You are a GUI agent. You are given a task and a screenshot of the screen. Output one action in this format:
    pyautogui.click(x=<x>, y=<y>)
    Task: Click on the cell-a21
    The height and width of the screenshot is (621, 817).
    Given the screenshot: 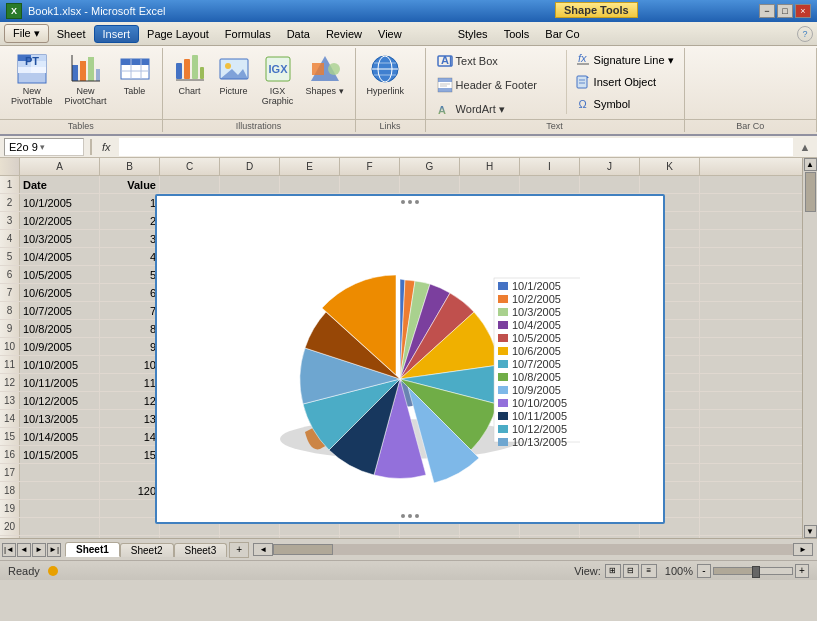 What is the action you would take?
    pyautogui.click(x=60, y=537)
    